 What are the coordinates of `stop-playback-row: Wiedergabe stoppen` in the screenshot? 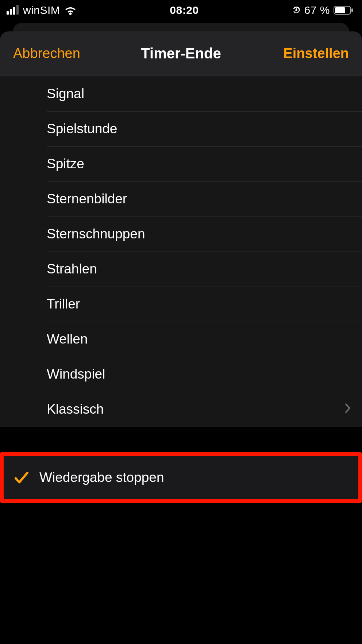 It's located at (181, 478).